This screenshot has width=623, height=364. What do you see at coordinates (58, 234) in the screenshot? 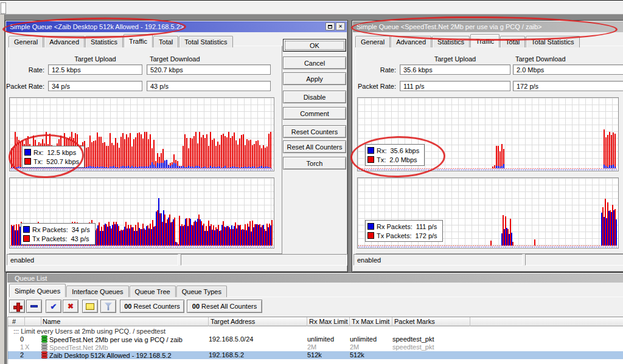
I see `packet-legend: Rx Packets:34 p/s Tx Packets:43 p/s` at bounding box center [58, 234].